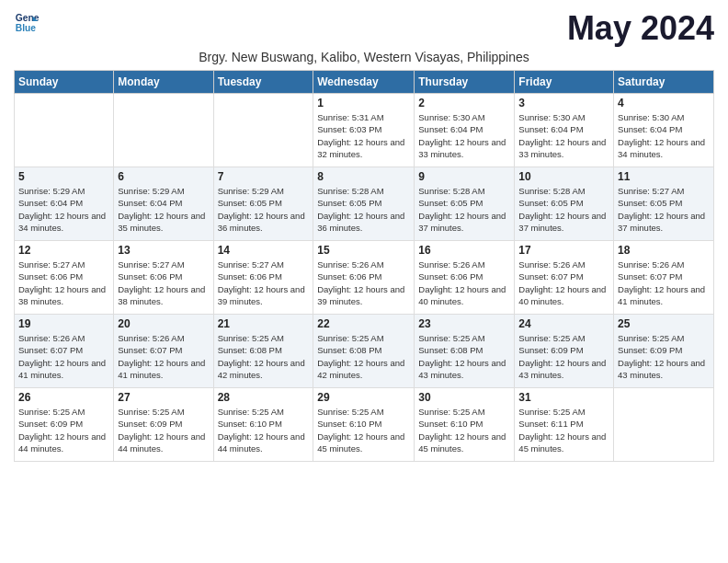  Describe the element at coordinates (564, 351) in the screenshot. I see `calendar-cell: 24Sunrise: 5:25 AMSunset: 6:09 PMDayligh…` at that location.